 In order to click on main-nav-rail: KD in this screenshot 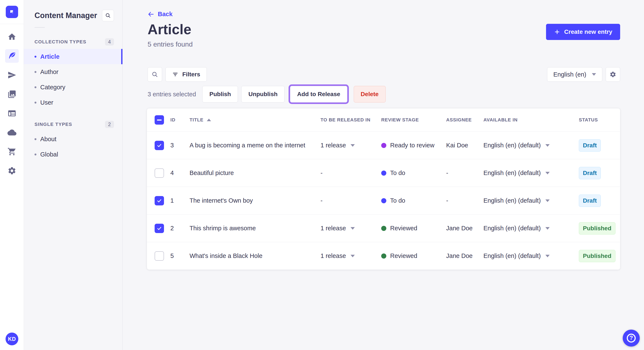, I will do `click(12, 175)`.